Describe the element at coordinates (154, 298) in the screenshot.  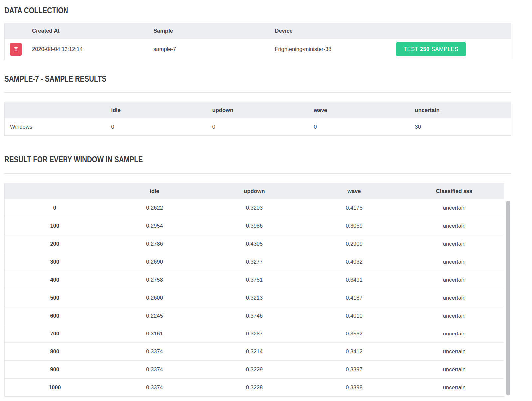
I see `idle-value-cell: 0.2600` at that location.